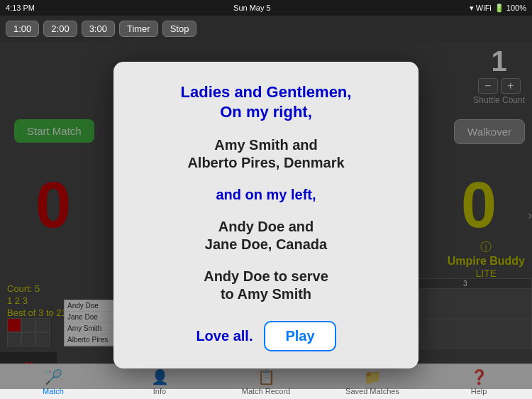 The image size is (532, 399). Describe the element at coordinates (253, 8) in the screenshot. I see `status-date: Sun May 5` at that location.